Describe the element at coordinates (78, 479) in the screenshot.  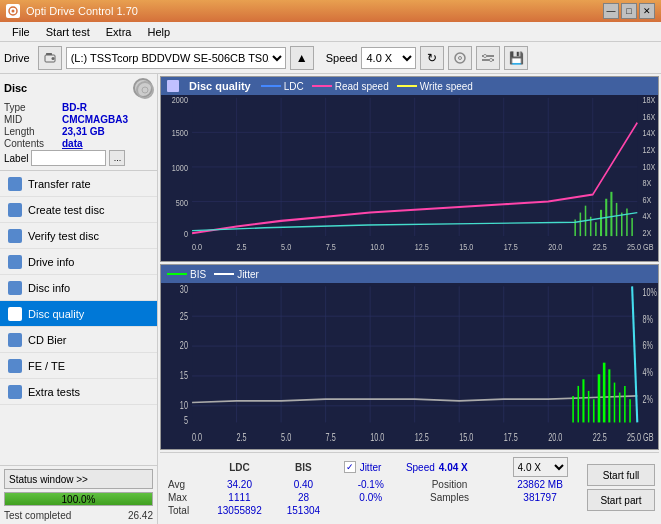
I see `status-window-button: Status window >>` at that location.